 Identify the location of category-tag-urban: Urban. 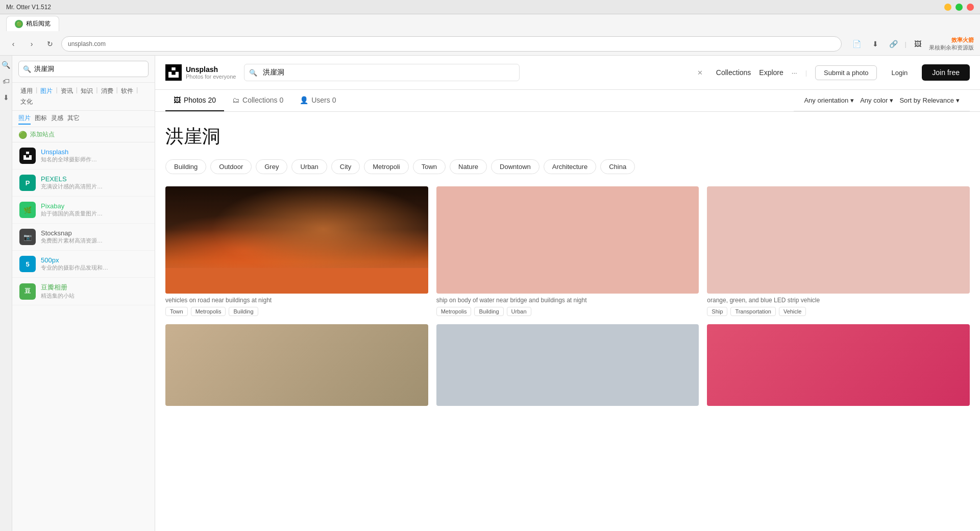
(309, 166).